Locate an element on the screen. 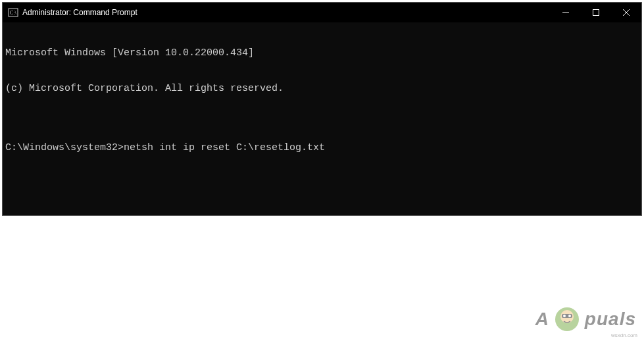 This screenshot has height=337, width=644. terminal-output-line: Microsoft Windows [Version 10.0.22000.43… is located at coordinates (322, 53).